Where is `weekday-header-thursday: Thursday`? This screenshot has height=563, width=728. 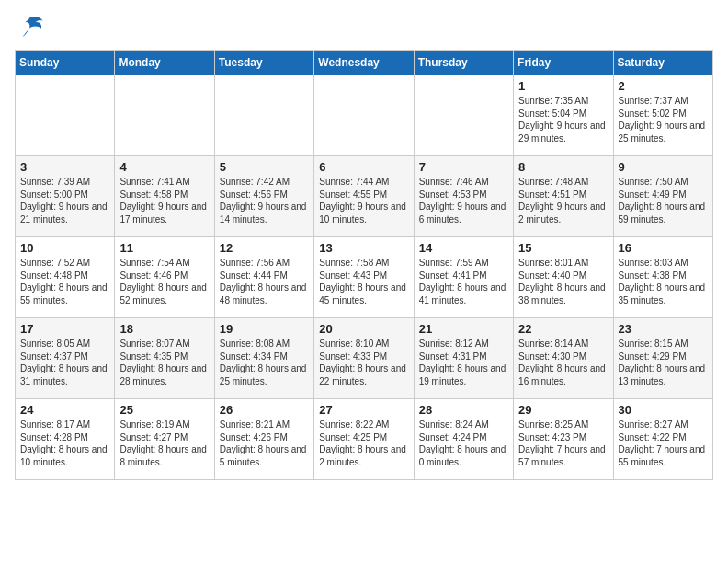 weekday-header-thursday: Thursday is located at coordinates (463, 63).